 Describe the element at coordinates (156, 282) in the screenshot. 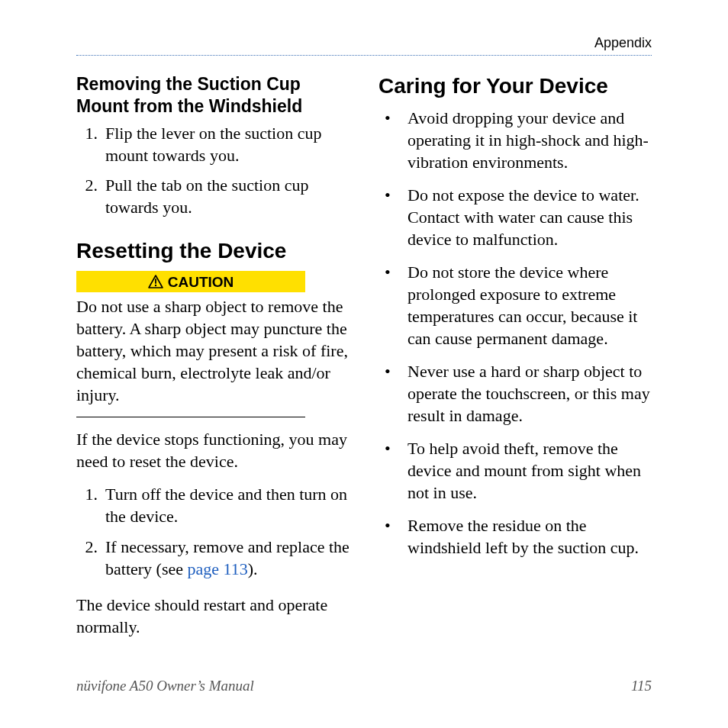

I see `warning-icon` at that location.